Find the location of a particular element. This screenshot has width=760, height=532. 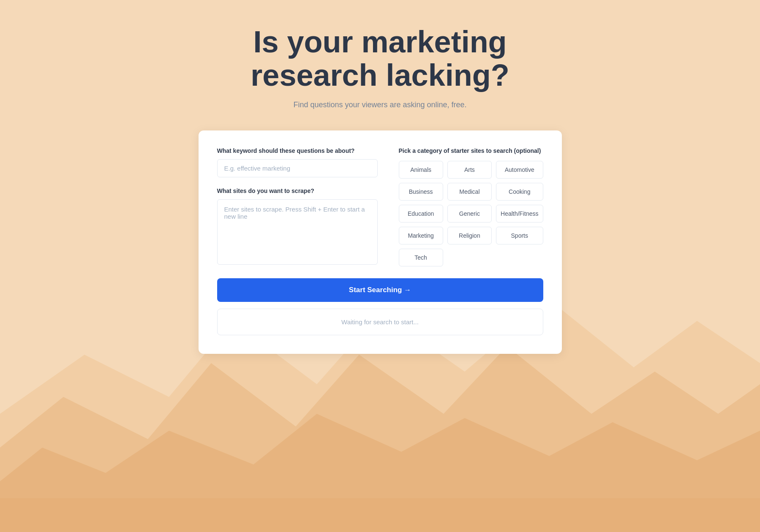

keyword-label: What keyword should these questions be a… is located at coordinates (297, 151).